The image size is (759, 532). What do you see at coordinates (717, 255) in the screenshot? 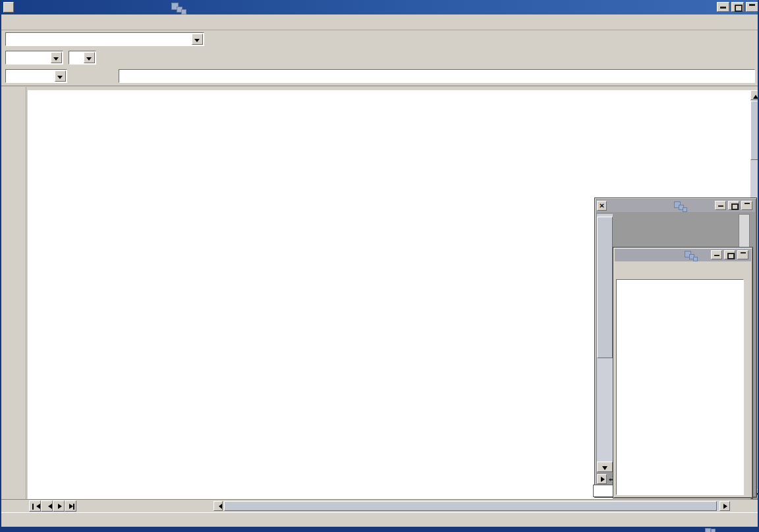
I see `presentation-styles-minimize-icon` at bounding box center [717, 255].